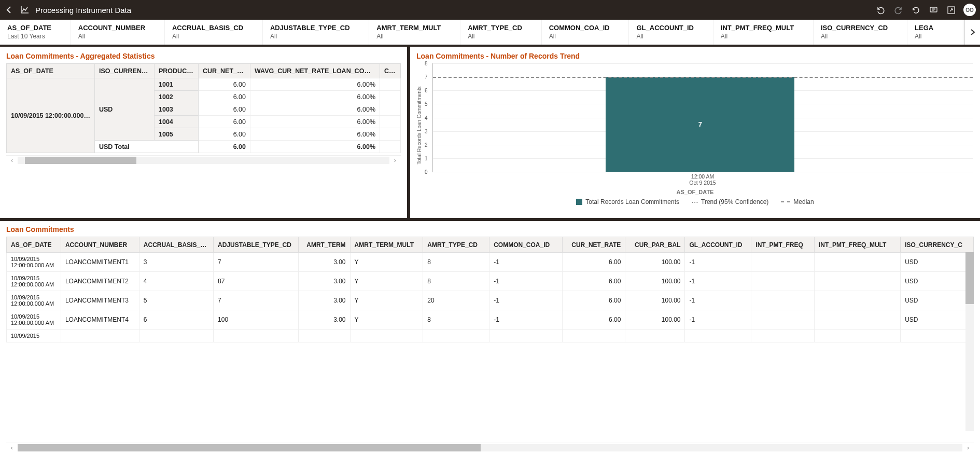  I want to click on detail-col-header: AS_OF_DATE, so click(34, 245).